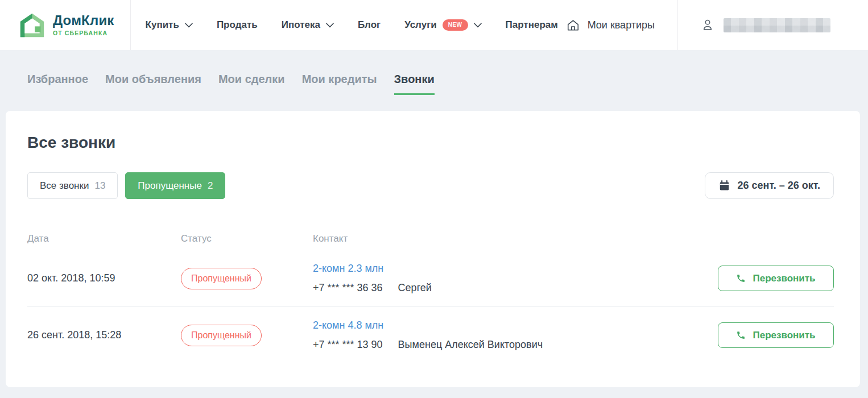 Image resolution: width=868 pixels, height=398 pixels. I want to click on my-apartments-link: Мои квартиры, so click(622, 25).